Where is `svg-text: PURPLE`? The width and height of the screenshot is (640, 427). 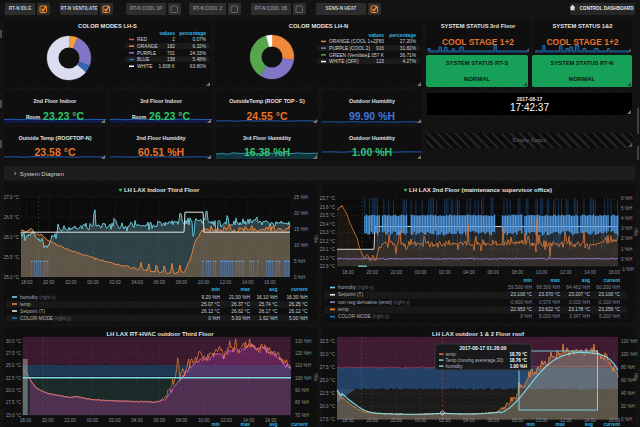
svg-text: PURPLE is located at coordinates (146, 54).